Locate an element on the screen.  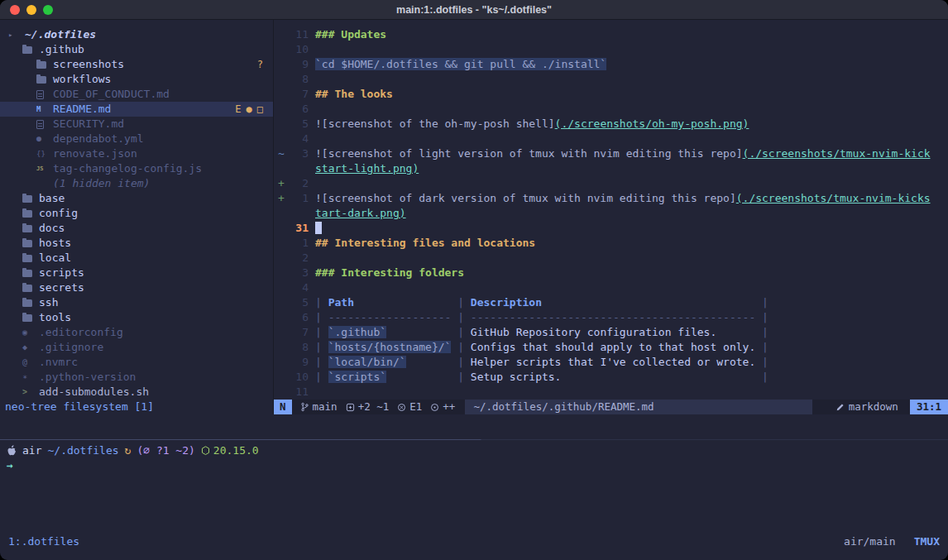
buffer-line: +2 is located at coordinates (610, 184).